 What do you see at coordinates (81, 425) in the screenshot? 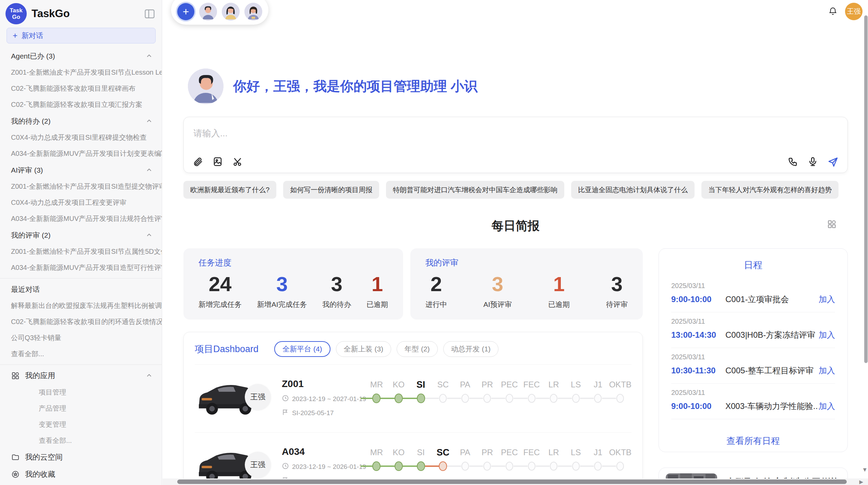
I see `sidebar-app-item: 变更管理` at bounding box center [81, 425].